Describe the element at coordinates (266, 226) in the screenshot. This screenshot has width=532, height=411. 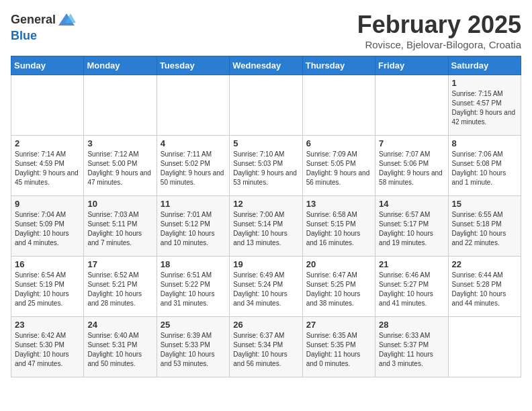
I see `week-row-3: 9Sunrise: 7:04 AM Sunset: 5:09 PM Daylig…` at that location.